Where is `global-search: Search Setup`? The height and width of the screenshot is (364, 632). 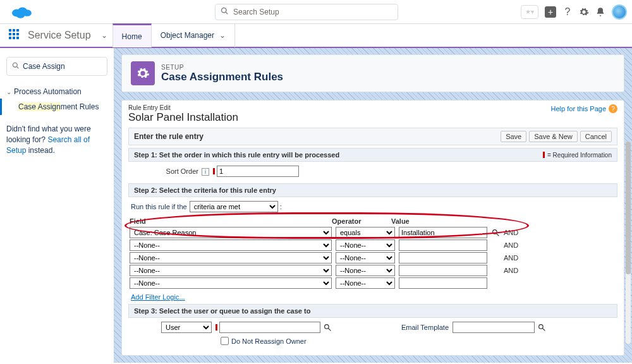 global-search: Search Setup is located at coordinates (307, 12).